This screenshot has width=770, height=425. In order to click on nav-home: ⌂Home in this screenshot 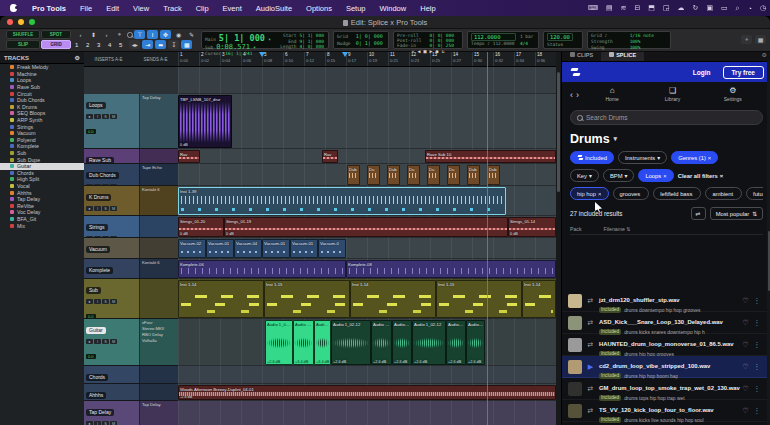, I will do `click(612, 94)`.